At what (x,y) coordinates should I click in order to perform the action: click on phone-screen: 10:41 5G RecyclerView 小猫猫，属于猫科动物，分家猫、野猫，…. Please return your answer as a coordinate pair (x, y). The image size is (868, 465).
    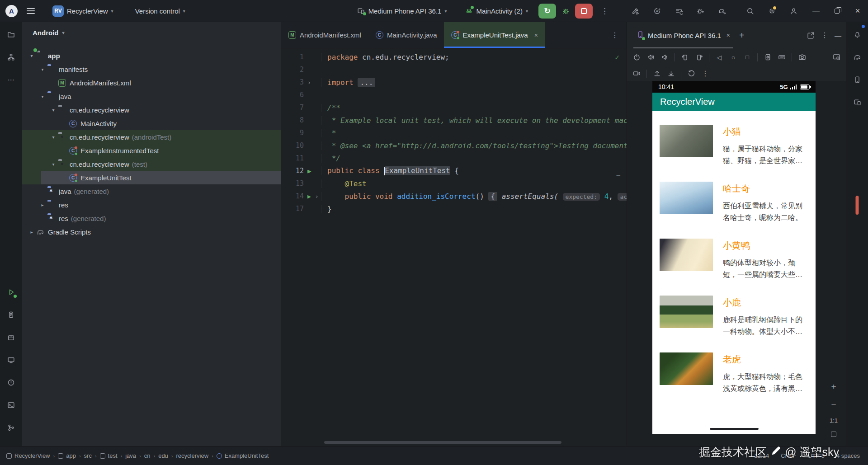
    Looking at the image, I should click on (734, 258).